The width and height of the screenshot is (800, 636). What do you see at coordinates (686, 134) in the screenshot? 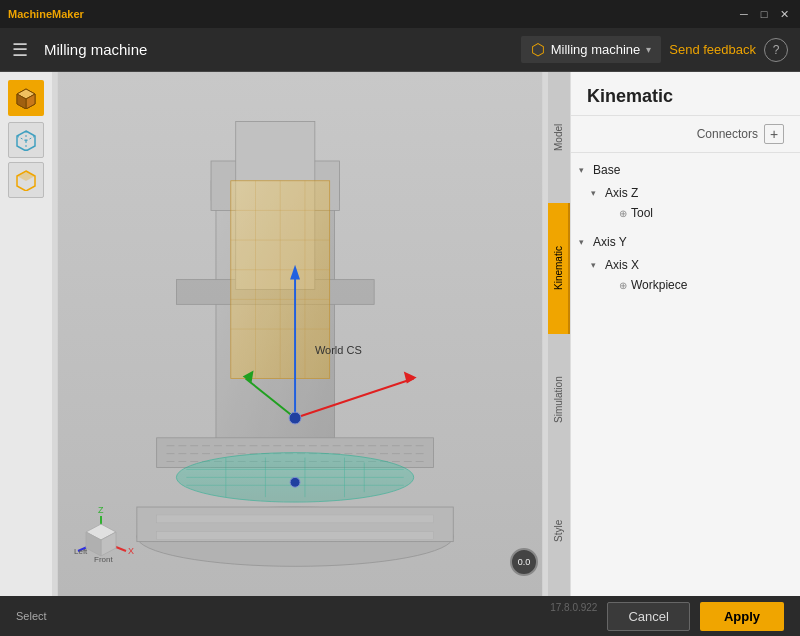
I see `connectors-row: Connectors +` at bounding box center [686, 134].